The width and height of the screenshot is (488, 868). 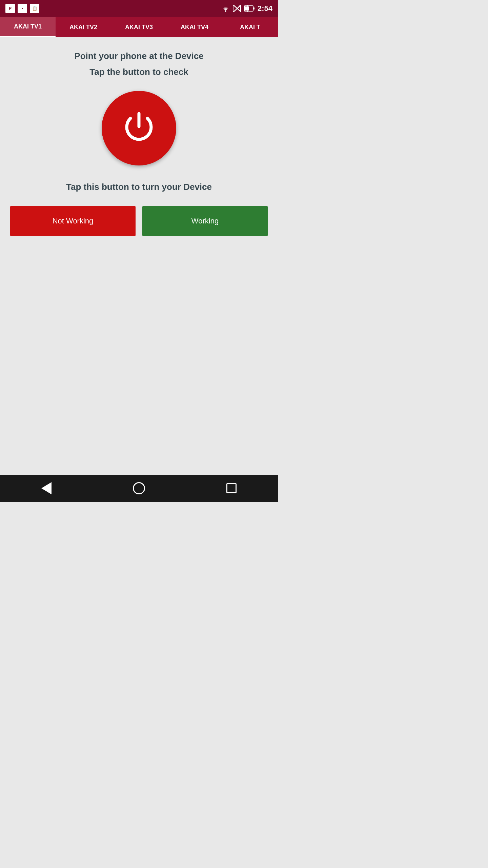 What do you see at coordinates (139, 221) in the screenshot?
I see `action-buttons: Not Working Working` at bounding box center [139, 221].